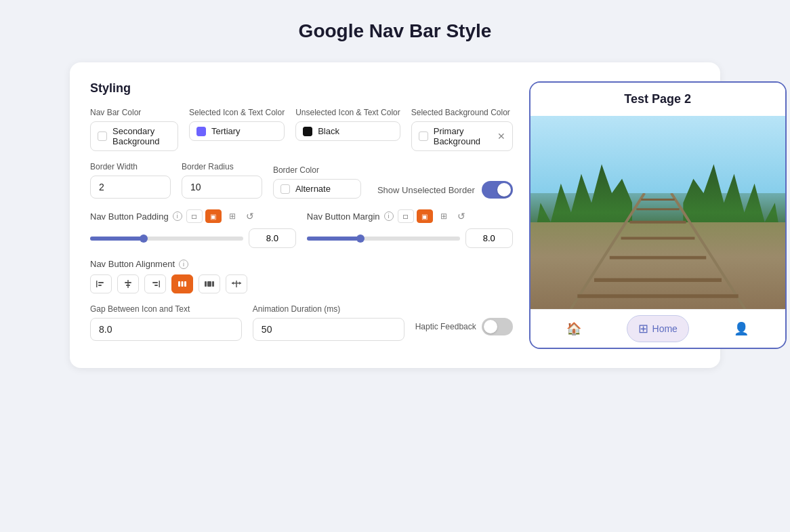  I want to click on animation-label: Animation Duration (ms), so click(329, 309).